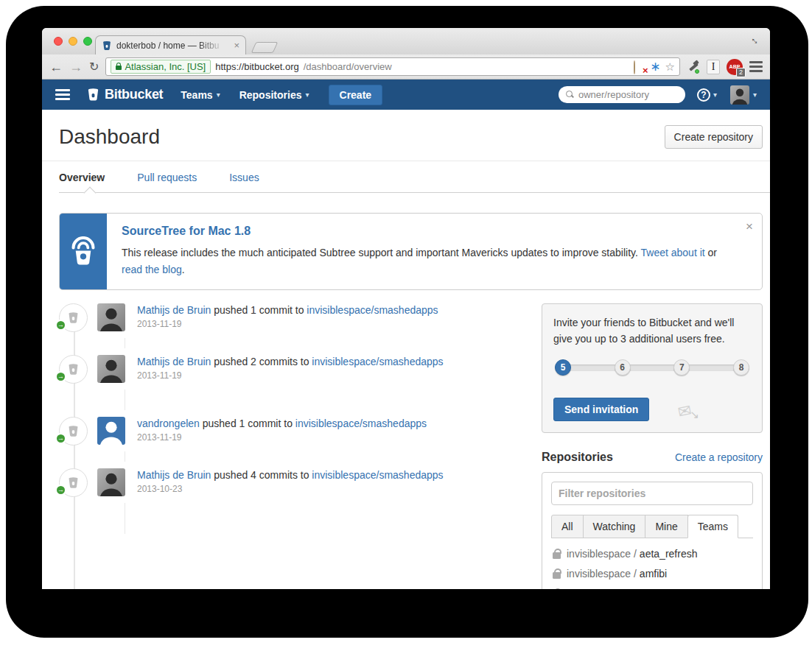 Image resolution: width=812 pixels, height=648 pixels. What do you see at coordinates (673, 253) in the screenshot?
I see `tweet-link: Tweet about it` at bounding box center [673, 253].